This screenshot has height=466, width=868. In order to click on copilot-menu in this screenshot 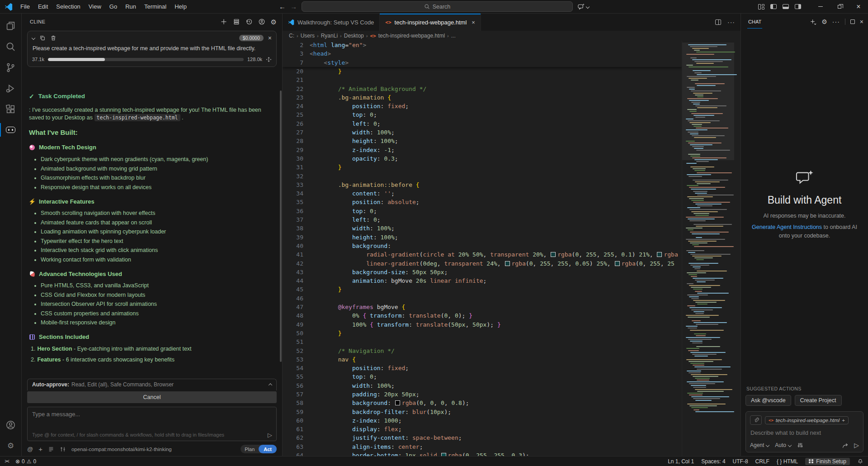, I will do `click(583, 6)`.